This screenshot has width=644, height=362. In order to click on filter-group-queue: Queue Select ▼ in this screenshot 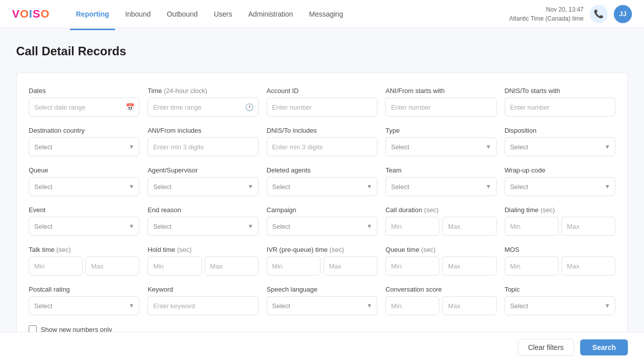, I will do `click(84, 181)`.